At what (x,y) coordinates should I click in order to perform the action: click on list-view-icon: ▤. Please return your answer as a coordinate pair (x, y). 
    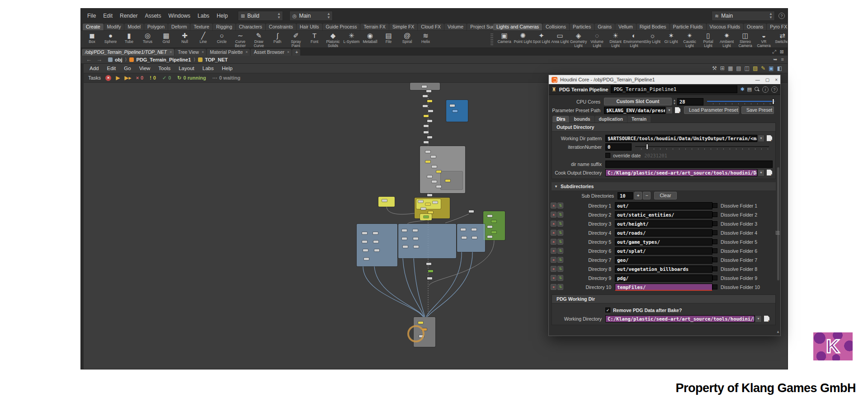
    Looking at the image, I should click on (739, 68).